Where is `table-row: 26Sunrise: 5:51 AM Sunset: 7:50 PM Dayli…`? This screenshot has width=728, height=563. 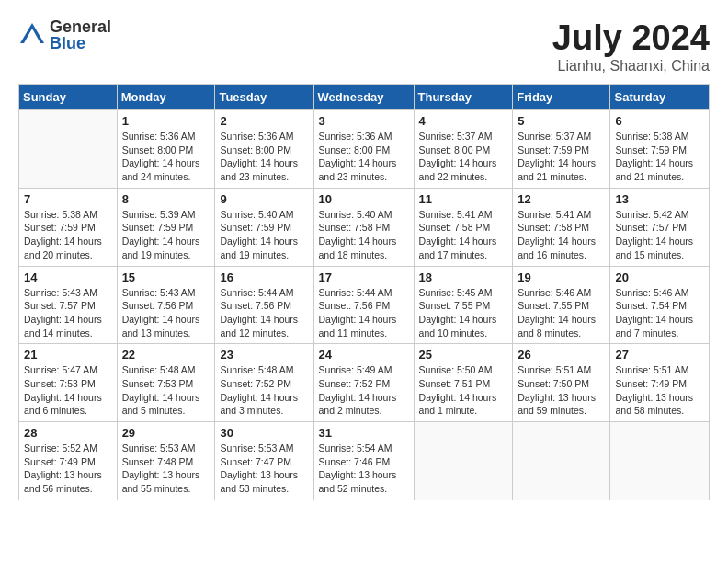 table-row: 26Sunrise: 5:51 AM Sunset: 7:50 PM Dayli… is located at coordinates (562, 383).